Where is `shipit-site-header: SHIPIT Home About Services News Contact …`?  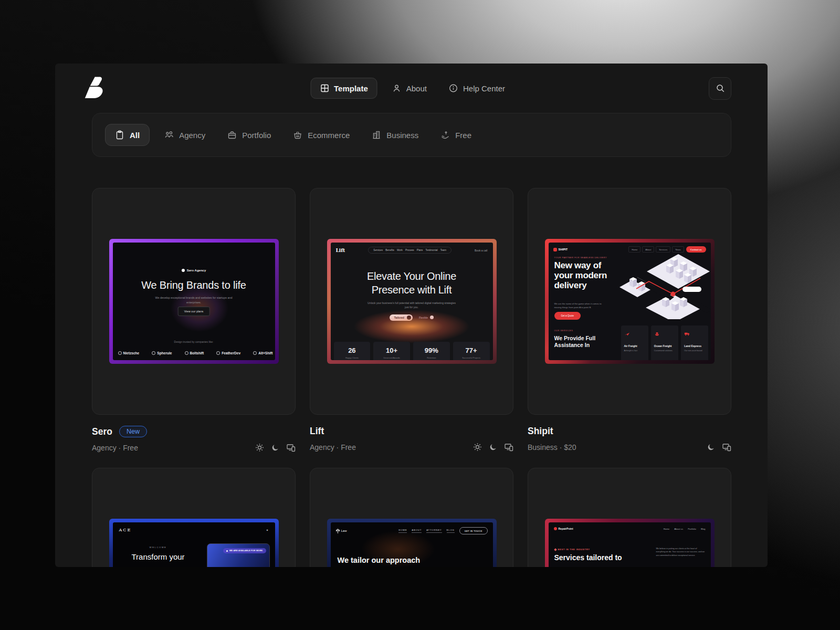 shipit-site-header: SHIPIT Home About Services News Contact … is located at coordinates (630, 249).